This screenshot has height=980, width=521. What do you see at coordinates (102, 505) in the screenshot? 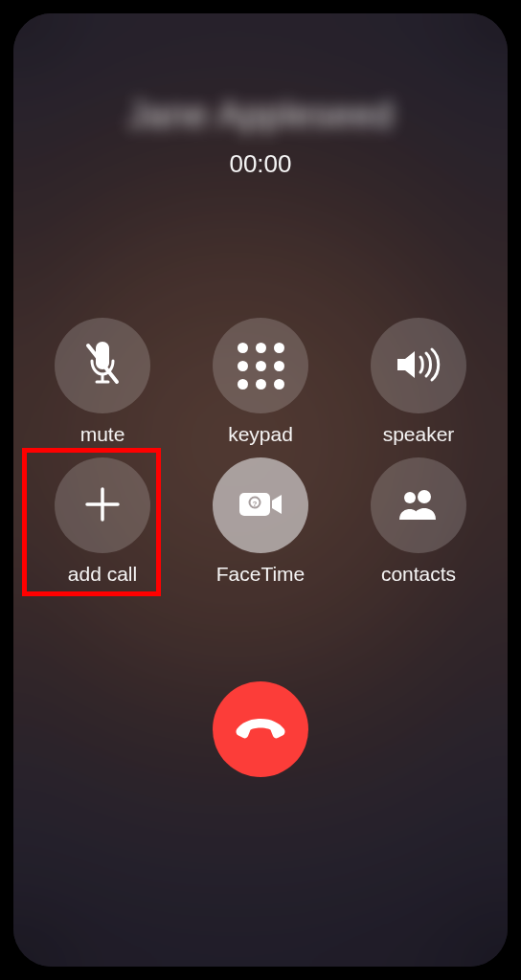
I see `addcall-button` at bounding box center [102, 505].